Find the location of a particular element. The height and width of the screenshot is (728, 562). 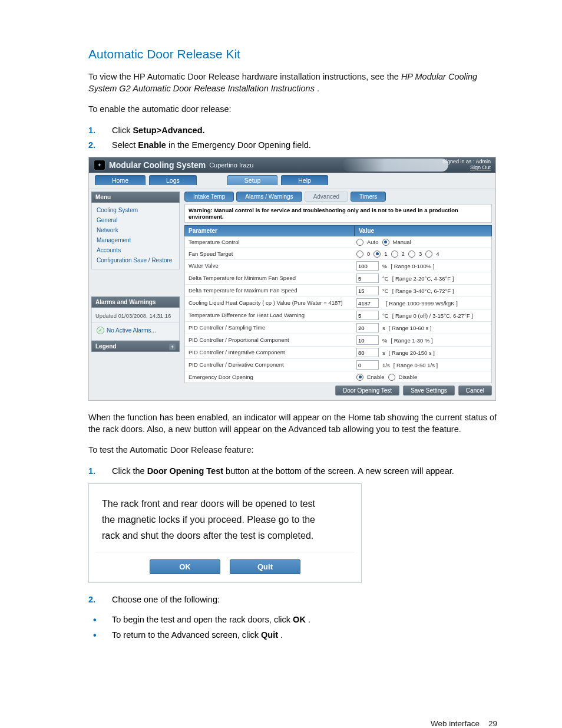

range-hint: [ Range 0 (off) / 3-15°C, 6-27°F ] is located at coordinates (432, 316).